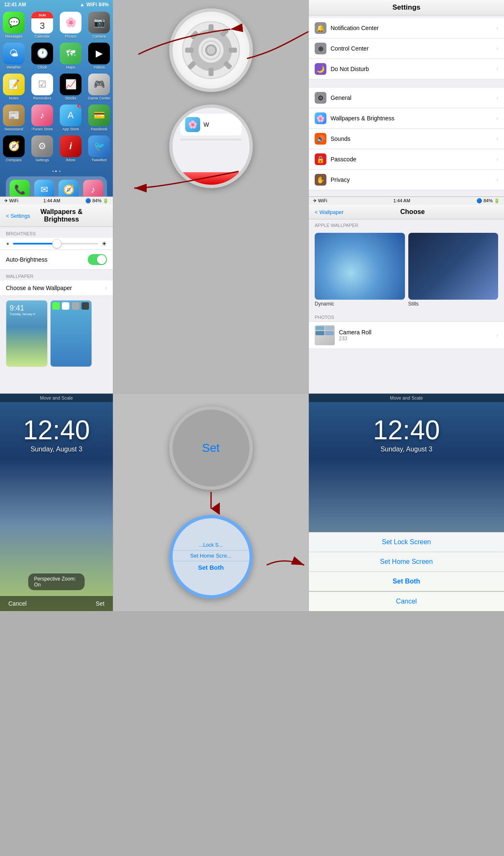 This screenshot has width=504, height=856. What do you see at coordinates (14, 84) in the screenshot?
I see `notes-icon: 📝` at bounding box center [14, 84].